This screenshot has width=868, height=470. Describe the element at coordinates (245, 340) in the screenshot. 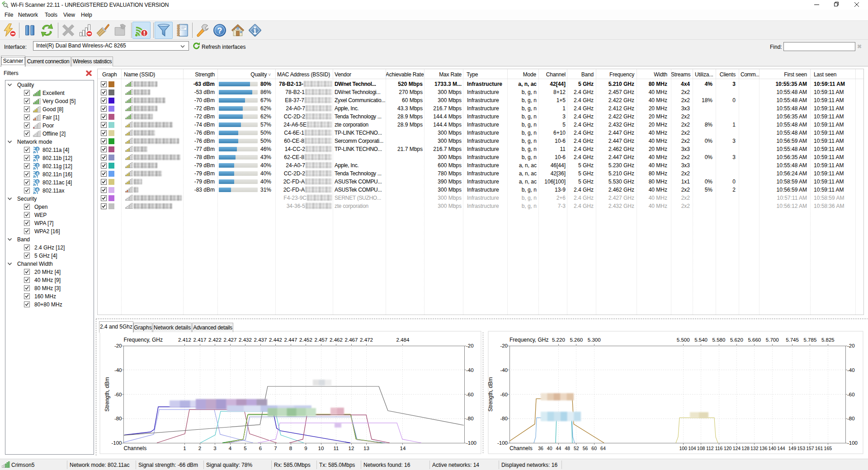

I see `svg-text: 2.432` at that location.